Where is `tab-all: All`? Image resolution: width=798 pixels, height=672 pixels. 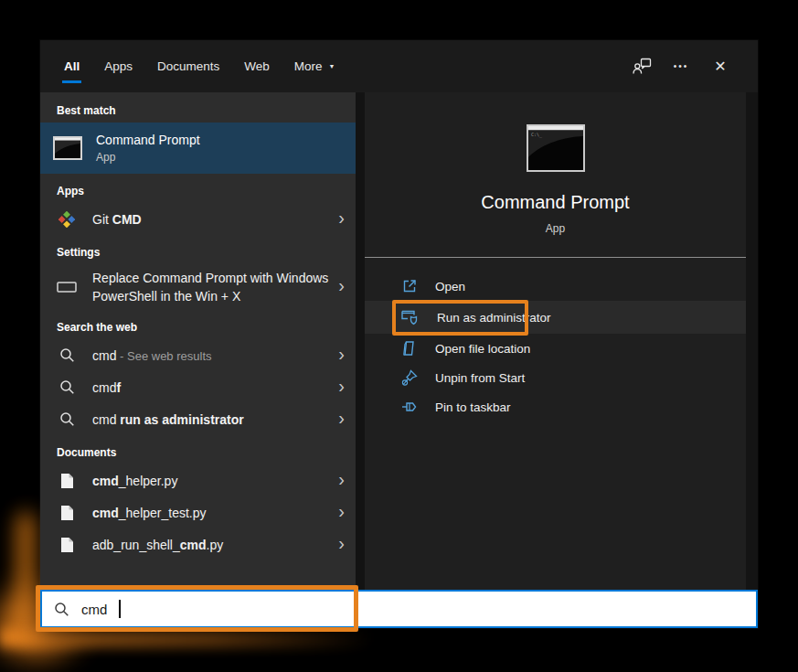 tab-all: All is located at coordinates (71, 66).